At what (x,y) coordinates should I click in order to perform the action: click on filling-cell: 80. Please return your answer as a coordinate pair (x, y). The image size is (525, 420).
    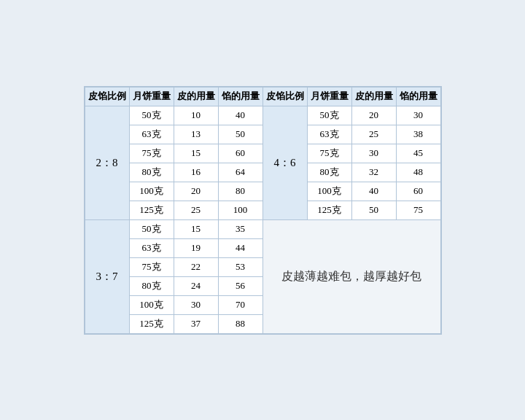
    Looking at the image, I should click on (241, 191).